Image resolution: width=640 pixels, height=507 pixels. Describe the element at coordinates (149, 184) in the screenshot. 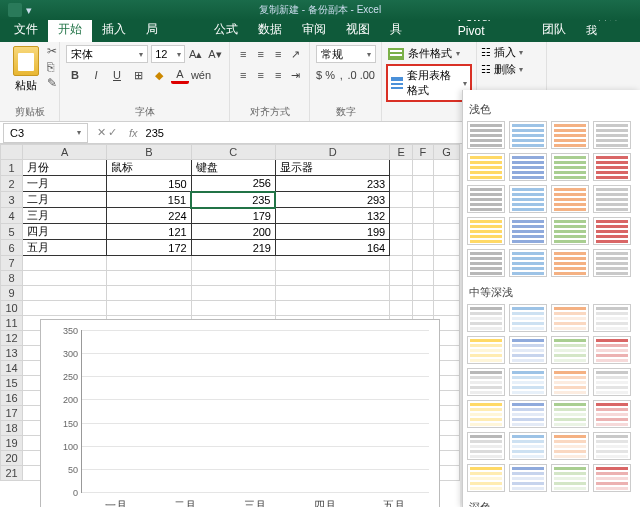

I see `cell: 150` at that location.